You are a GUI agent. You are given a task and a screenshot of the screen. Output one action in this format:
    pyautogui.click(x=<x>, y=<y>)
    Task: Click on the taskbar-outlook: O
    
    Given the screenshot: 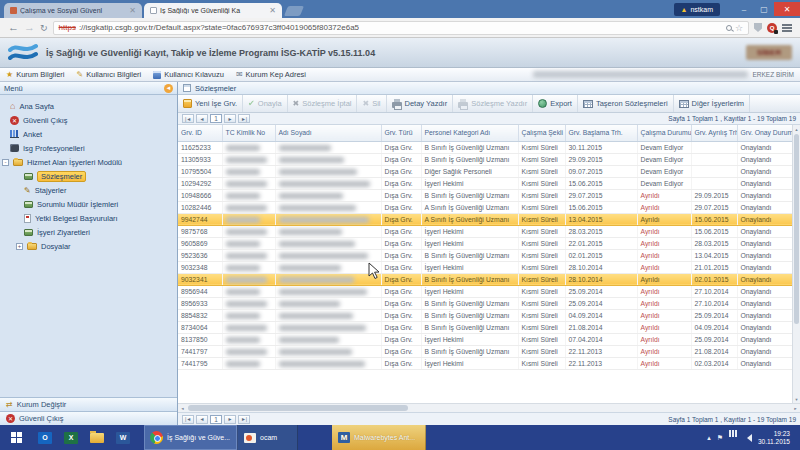 What is the action you would take?
    pyautogui.click(x=45, y=438)
    